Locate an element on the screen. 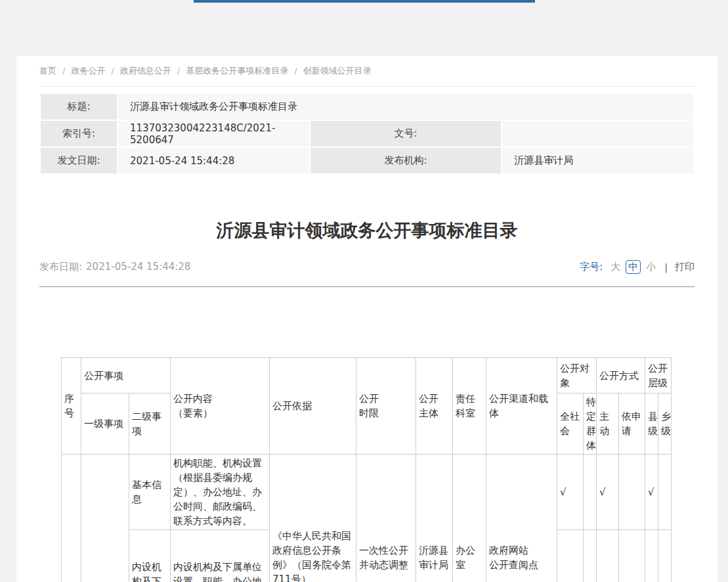  article-meta-row: 发布日期:2021-05-24 15:44:28 字号: 大 中 小 | 打印 is located at coordinates (367, 267).